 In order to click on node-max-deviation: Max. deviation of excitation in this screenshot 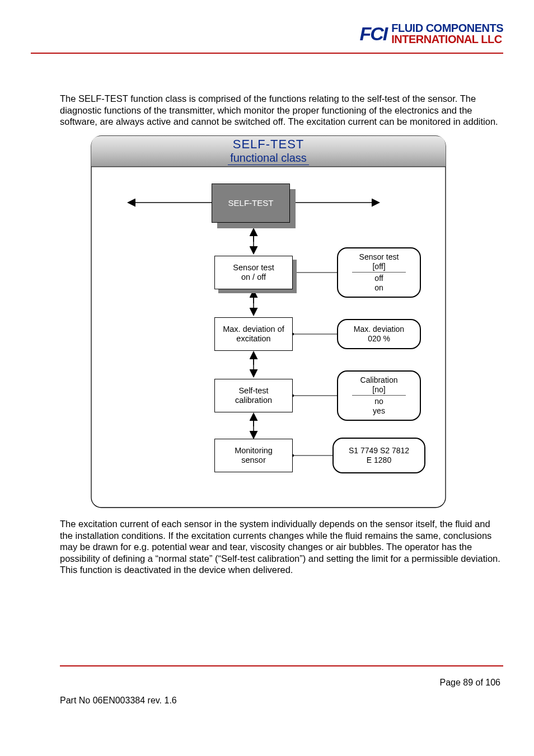, I will do `click(254, 334)`.